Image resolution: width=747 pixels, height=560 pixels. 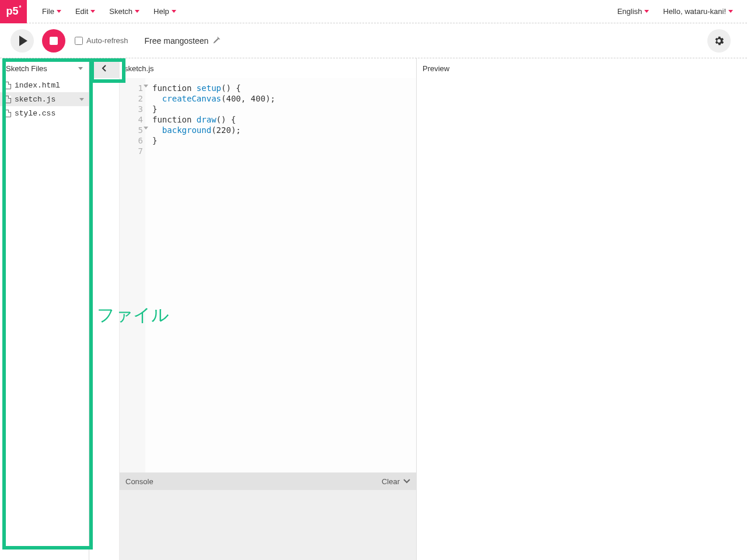 What do you see at coordinates (177, 41) in the screenshot?
I see `sketch-name-text: Free mangosteen` at bounding box center [177, 41].